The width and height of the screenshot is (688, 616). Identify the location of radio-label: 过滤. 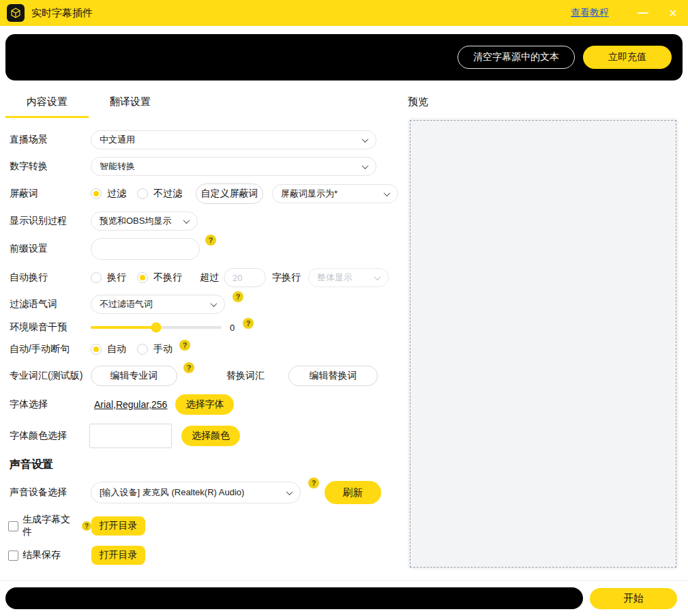
(117, 194).